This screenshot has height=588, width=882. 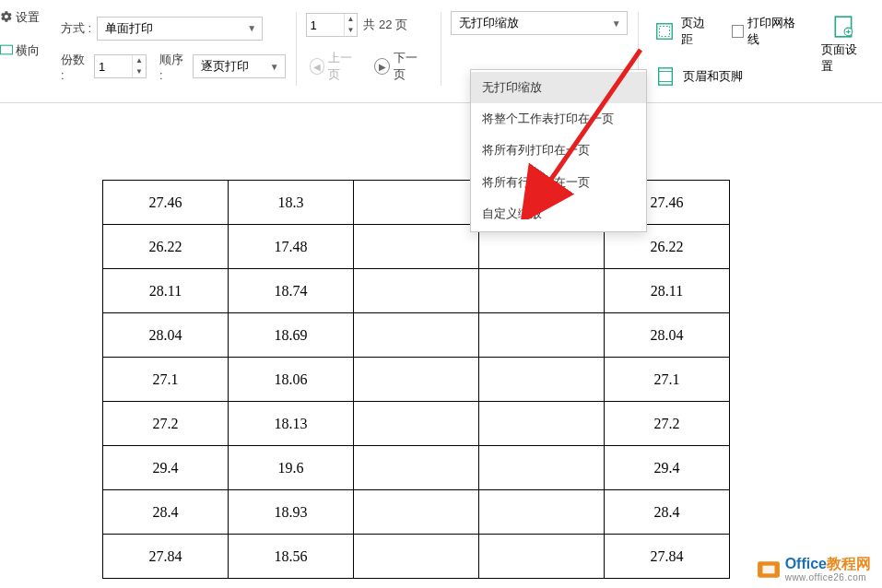 I want to click on page-margin-label: 页边距, so click(x=698, y=31).